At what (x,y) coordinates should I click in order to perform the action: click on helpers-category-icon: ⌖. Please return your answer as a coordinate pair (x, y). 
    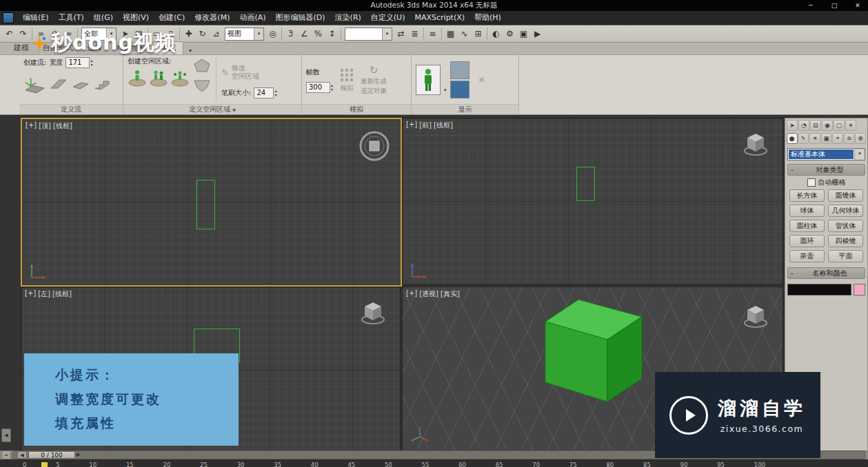
    Looking at the image, I should click on (838, 138).